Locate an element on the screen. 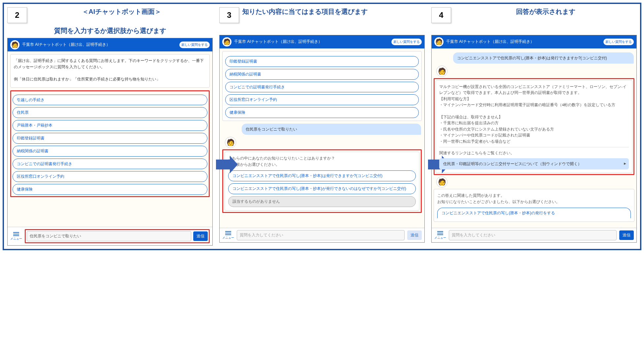 The height and width of the screenshot is (358, 644). bot-intro-example: 例「休日に住民票は取れますか」「住所変更の手続きに必要な持ち物を知りたい」 is located at coordinates (110, 79).